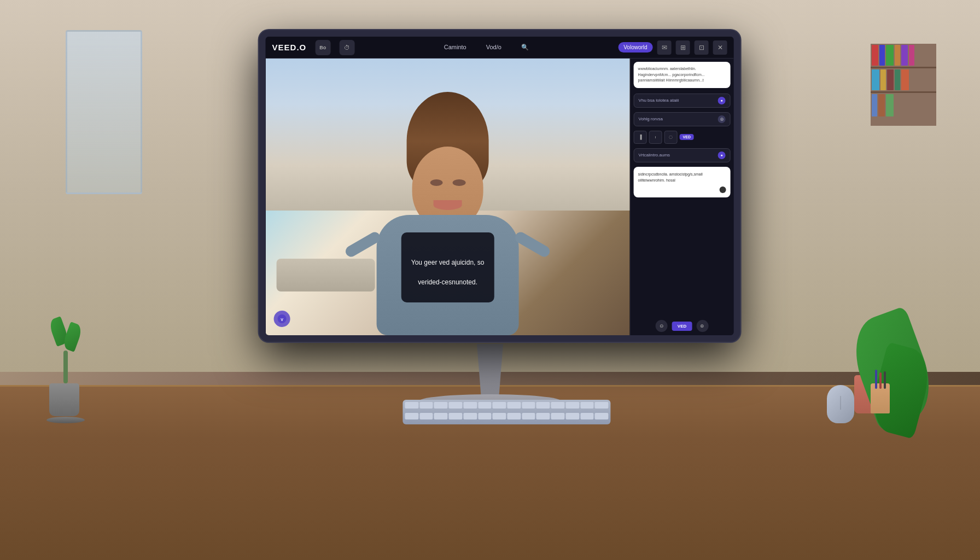 The width and height of the screenshot is (980, 560). I want to click on panel-description-text: sidincrpcsdbncila. amstocistpg/s,small o…, so click(682, 177).